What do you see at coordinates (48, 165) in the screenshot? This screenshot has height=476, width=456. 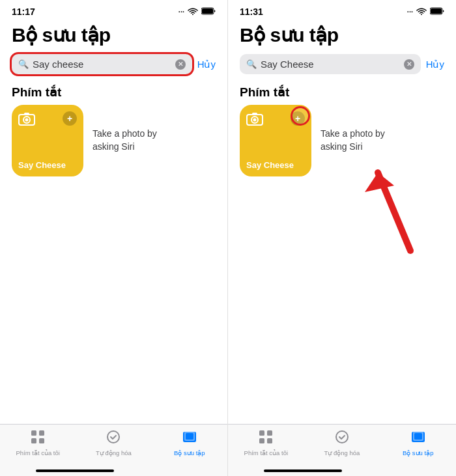 I see `shortcut-name-left: Say Cheese` at bounding box center [48, 165].